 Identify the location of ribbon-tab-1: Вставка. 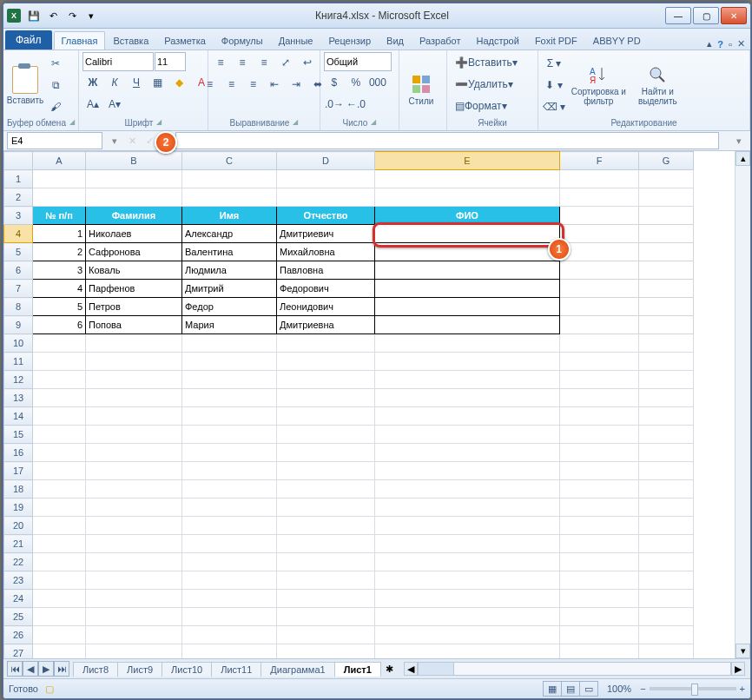
(130, 40).